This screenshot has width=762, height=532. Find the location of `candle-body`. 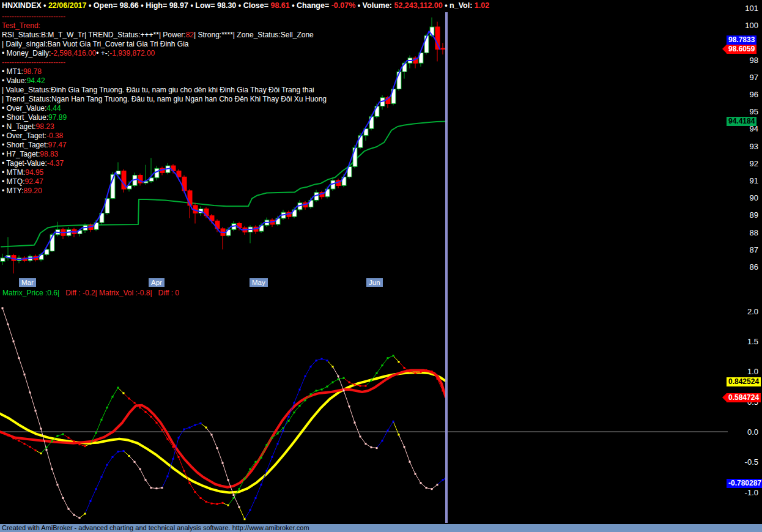

candle-body is located at coordinates (2, 260).